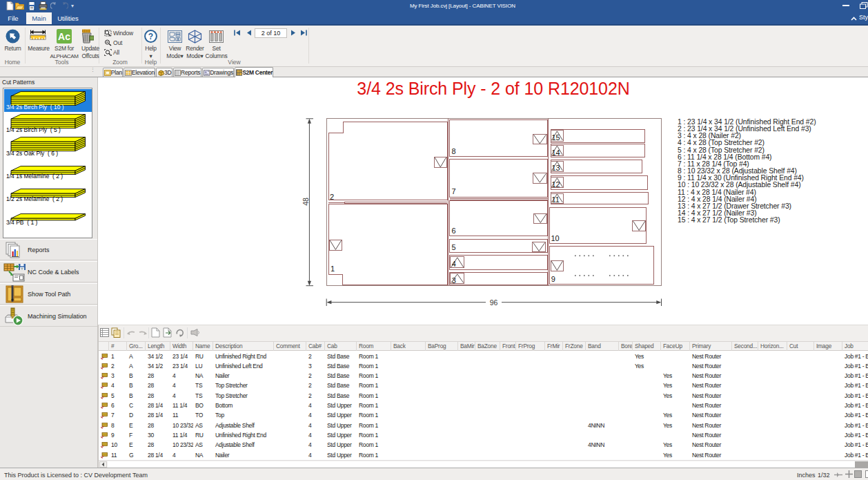 This screenshot has height=480, width=868. What do you see at coordinates (555, 238) in the screenshot?
I see `svg-text: 10` at bounding box center [555, 238].